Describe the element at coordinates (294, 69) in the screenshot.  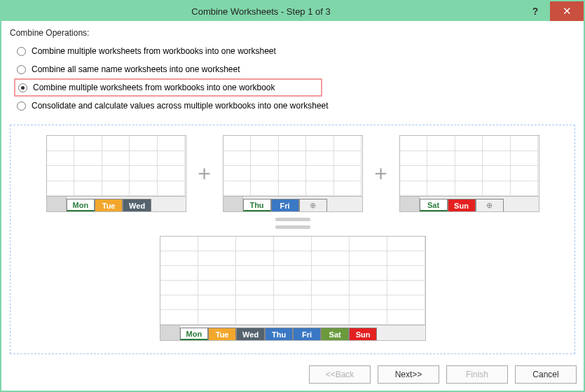
I see `radio-option-1: Combine all same name worksheets into on…` at that location.